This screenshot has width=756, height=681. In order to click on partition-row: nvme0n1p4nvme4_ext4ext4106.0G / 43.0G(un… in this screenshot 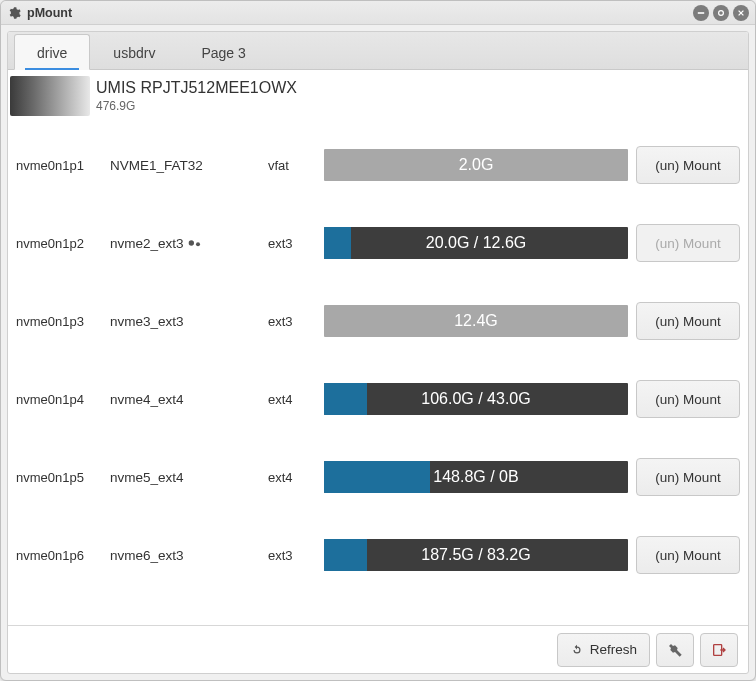, I will do `click(378, 399)`.